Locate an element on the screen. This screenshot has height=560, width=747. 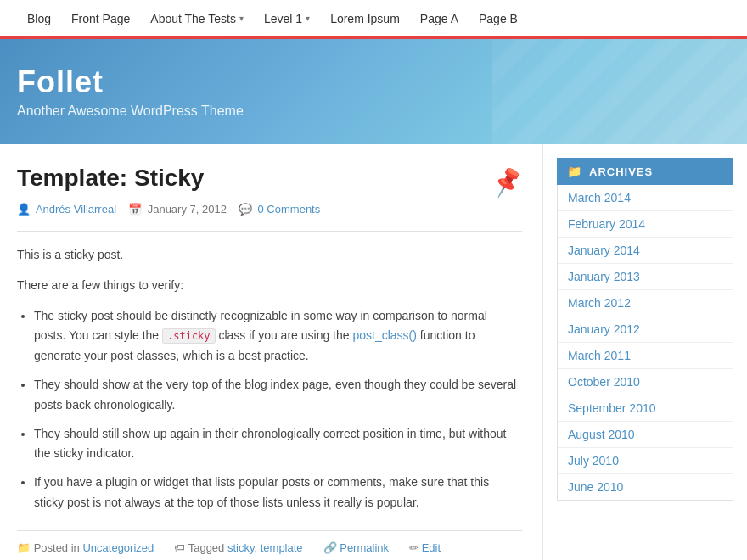
date-meta: 📅 January 7, 2012 is located at coordinates (177, 209).